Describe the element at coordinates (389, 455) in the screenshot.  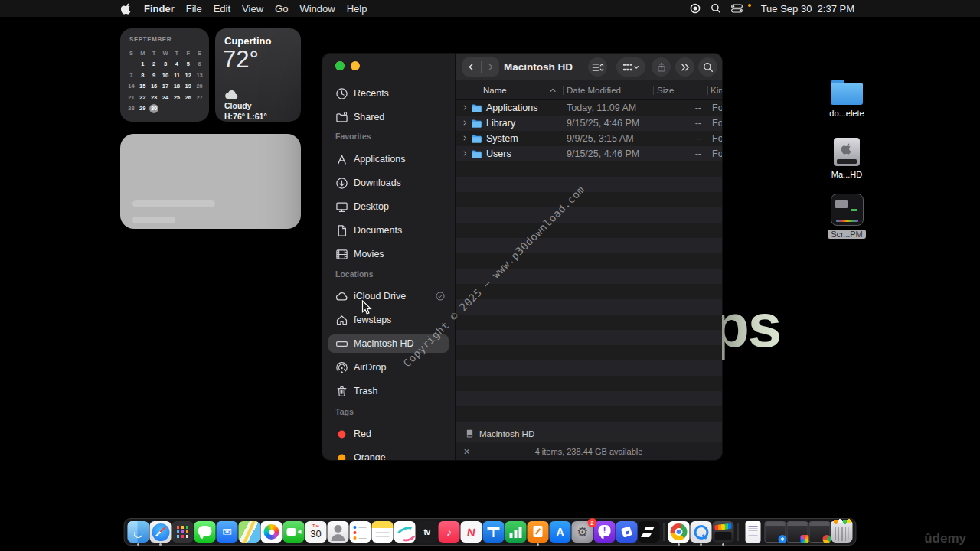
I see `sidebar-item-orange: Orange` at that location.